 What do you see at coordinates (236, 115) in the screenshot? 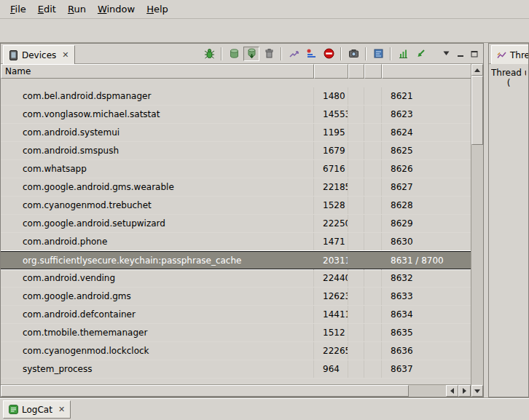
I see `table-row: com.vonglasow.michael.satstat 14553 8623` at bounding box center [236, 115].